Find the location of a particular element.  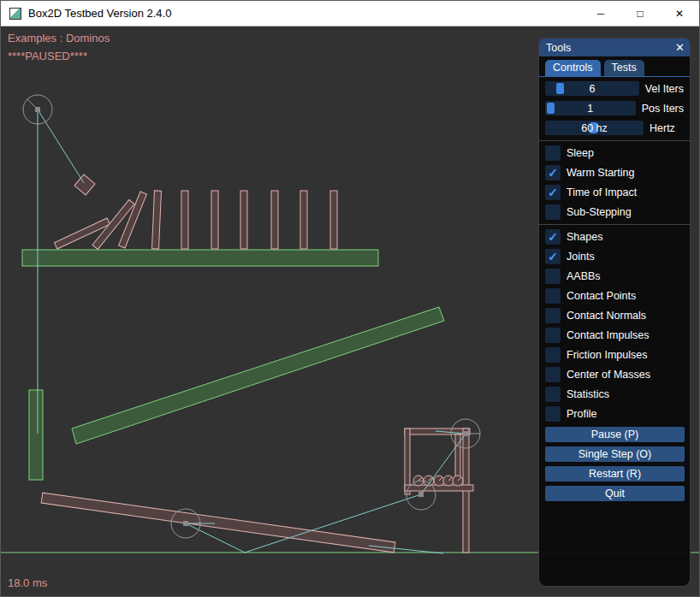

checkbox-sleep: Sleep is located at coordinates (614, 153).